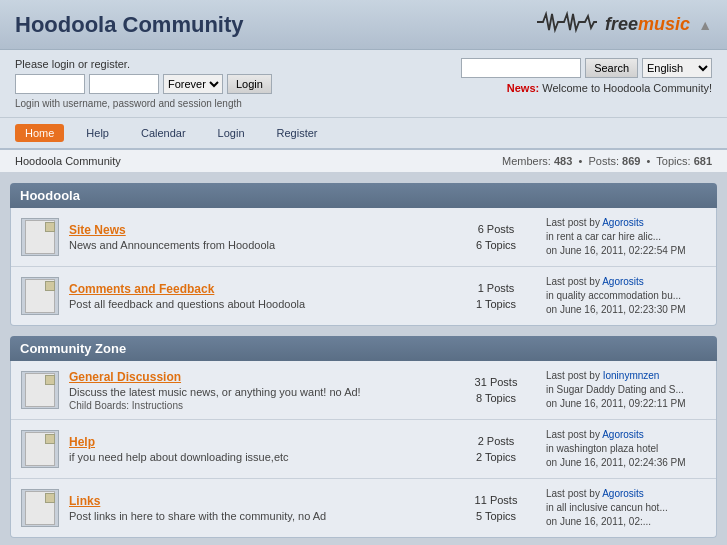 The image size is (727, 545). I want to click on nav-register: Register, so click(298, 133).